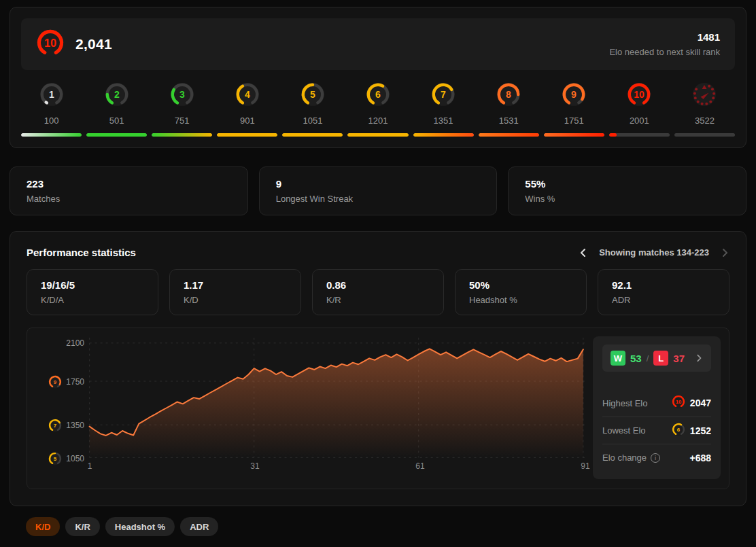 This screenshot has height=547, width=756. Describe the element at coordinates (55, 459) in the screenshot. I see `level-5-icon: 5` at that location.